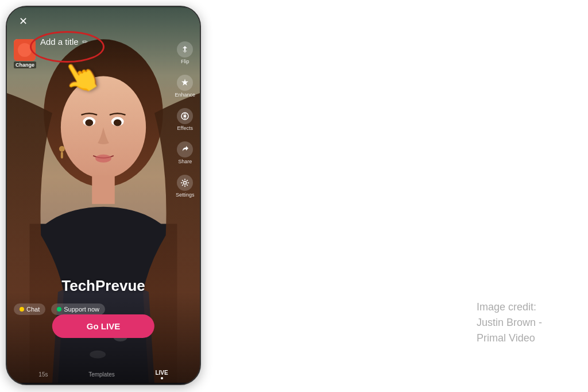 The height and width of the screenshot is (392, 588). I want to click on enhance-icon, so click(185, 83).